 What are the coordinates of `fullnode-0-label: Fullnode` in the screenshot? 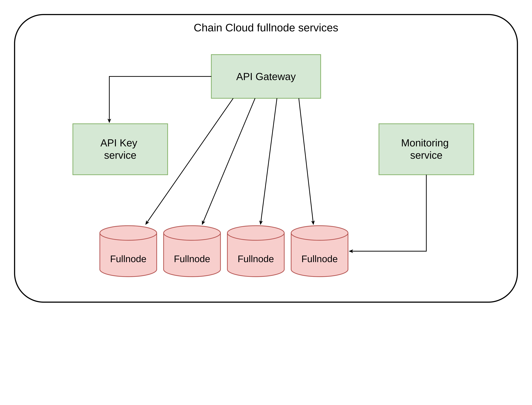 It's located at (128, 259).